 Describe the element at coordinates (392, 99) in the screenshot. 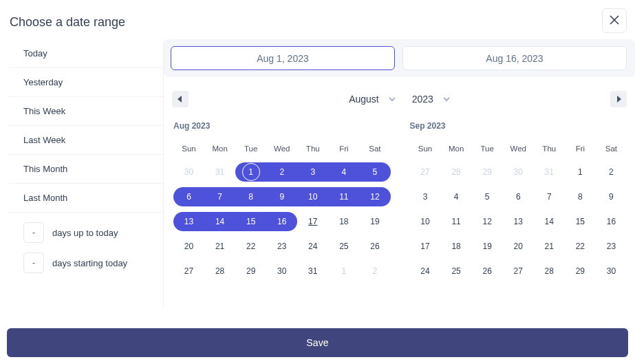

I see `chevron-down-icon` at that location.